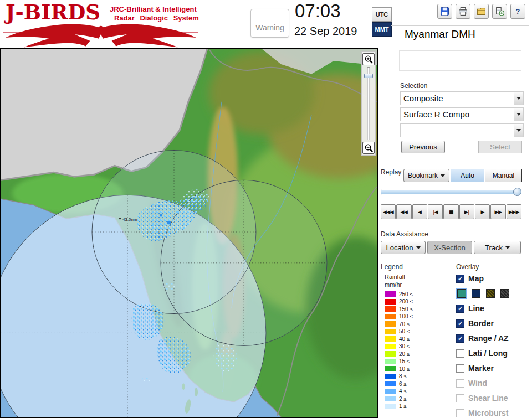  Describe the element at coordinates (488, 413) in the screenshot. I see `overlay-item-label: Microburst` at that location.